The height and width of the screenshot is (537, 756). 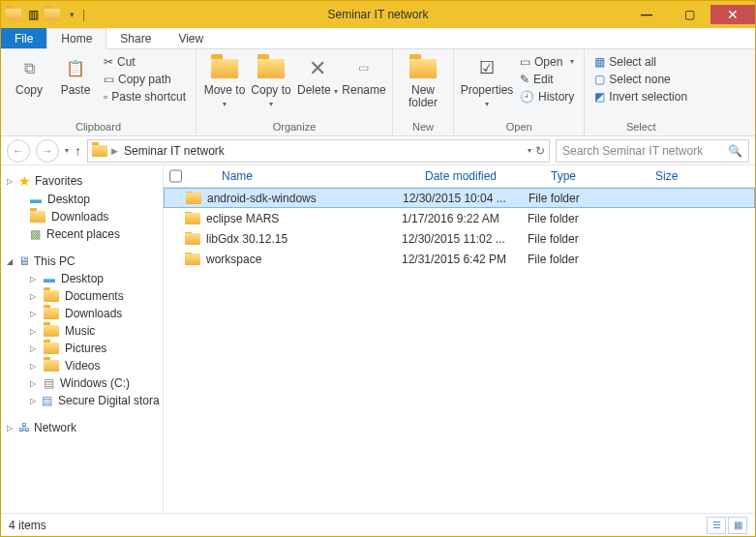 I want to click on column-size: Size, so click(x=701, y=176).